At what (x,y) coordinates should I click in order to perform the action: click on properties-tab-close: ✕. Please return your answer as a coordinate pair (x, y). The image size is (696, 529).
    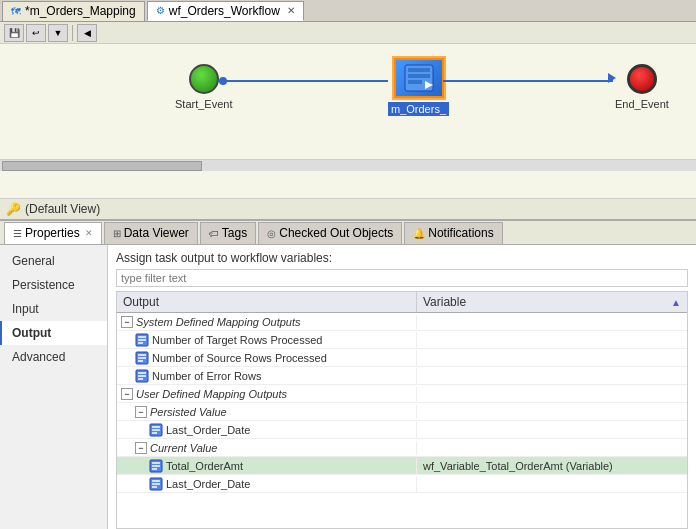
    Looking at the image, I should click on (89, 233).